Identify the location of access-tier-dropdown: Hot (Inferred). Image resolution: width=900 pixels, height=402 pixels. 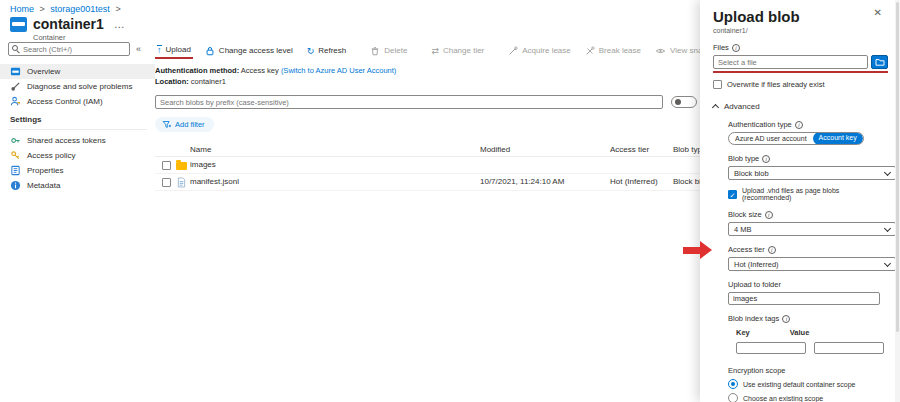
(812, 264).